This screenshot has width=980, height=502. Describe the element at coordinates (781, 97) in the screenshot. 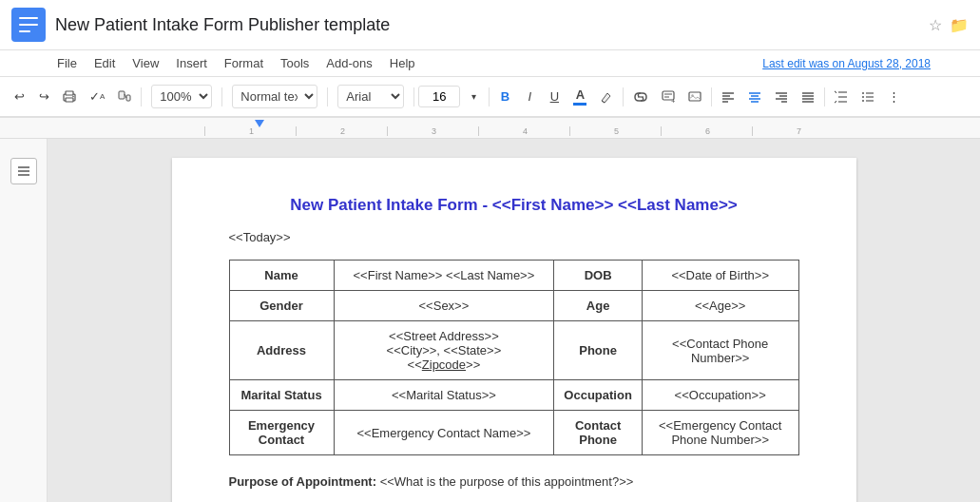

I see `align-right-button` at that location.